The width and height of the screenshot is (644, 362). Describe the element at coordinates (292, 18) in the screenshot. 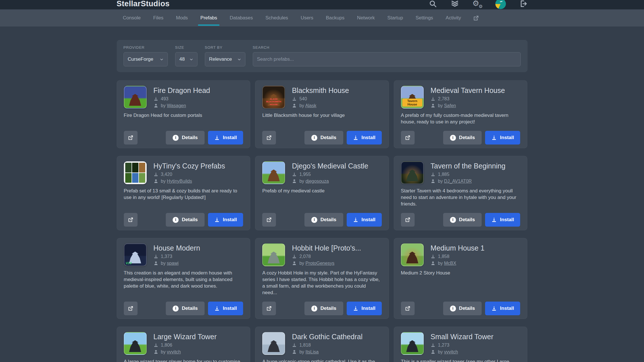

I see `tabs: ConsoleFilesModsPrefabsDatabasesSchedule…` at that location.